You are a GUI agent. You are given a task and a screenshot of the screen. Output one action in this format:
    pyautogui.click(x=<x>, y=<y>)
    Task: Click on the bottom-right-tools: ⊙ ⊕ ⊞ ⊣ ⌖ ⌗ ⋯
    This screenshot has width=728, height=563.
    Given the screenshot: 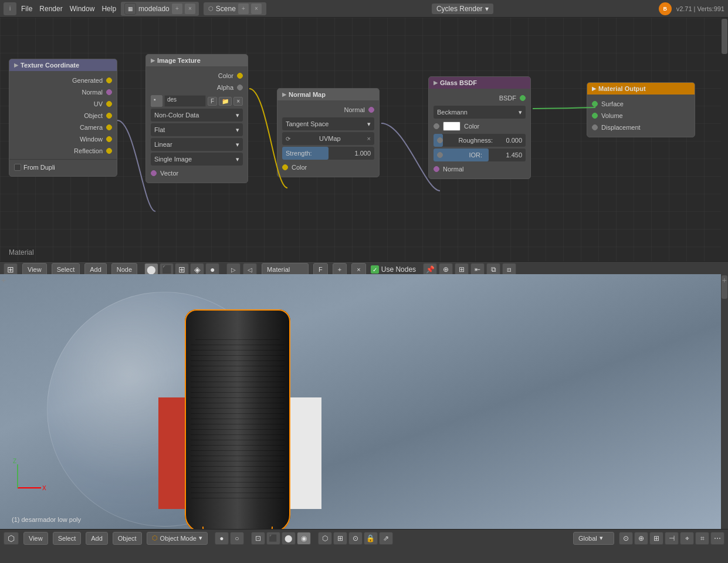 What is the action you would take?
    pyautogui.click(x=672, y=538)
    